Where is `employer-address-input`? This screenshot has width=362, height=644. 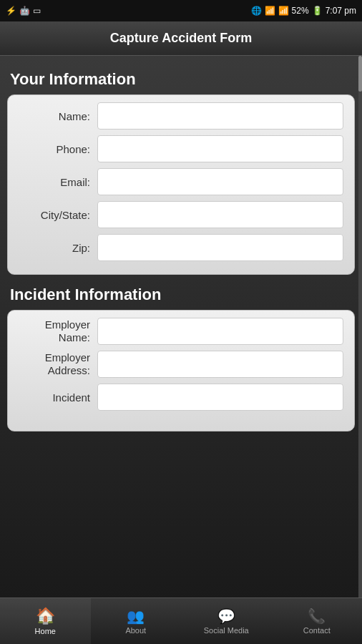
employer-address-input is located at coordinates (220, 364).